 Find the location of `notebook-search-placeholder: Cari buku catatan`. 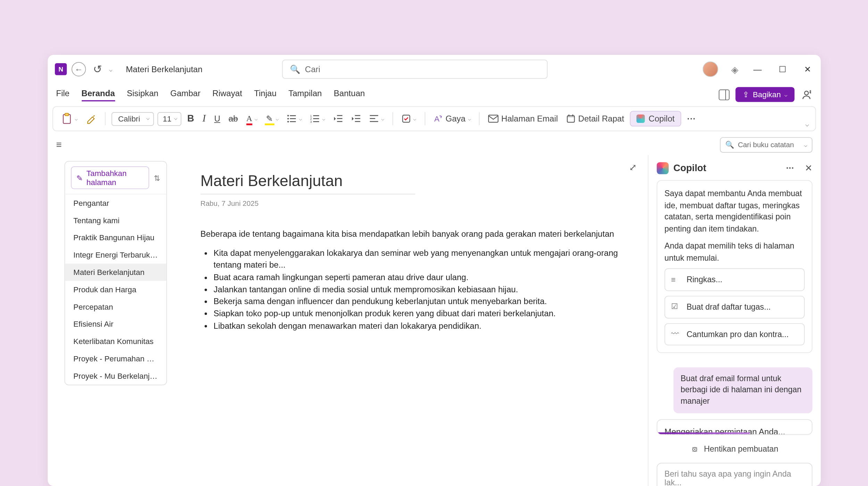

notebook-search-placeholder: Cari buku catatan is located at coordinates (766, 145).